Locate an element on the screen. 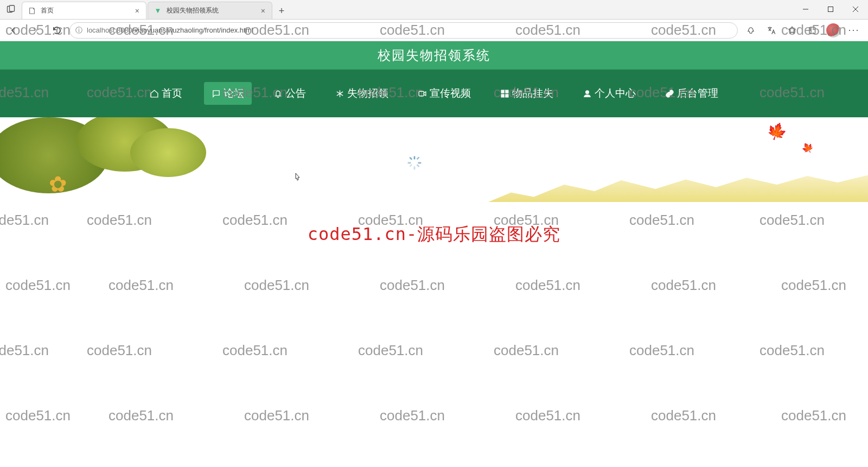  nav-refresh-button is located at coordinates (57, 30).